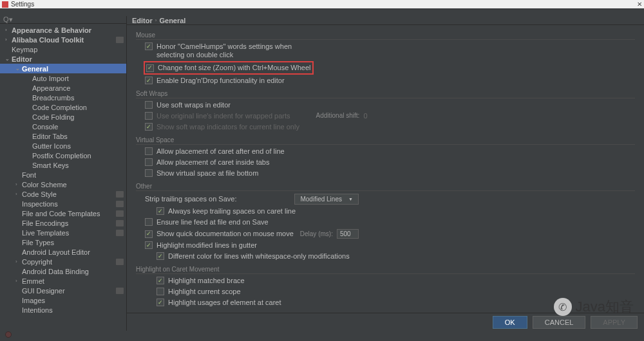  What do you see at coordinates (149, 173) in the screenshot?
I see `checkbox-vspace-bottom` at bounding box center [149, 173].